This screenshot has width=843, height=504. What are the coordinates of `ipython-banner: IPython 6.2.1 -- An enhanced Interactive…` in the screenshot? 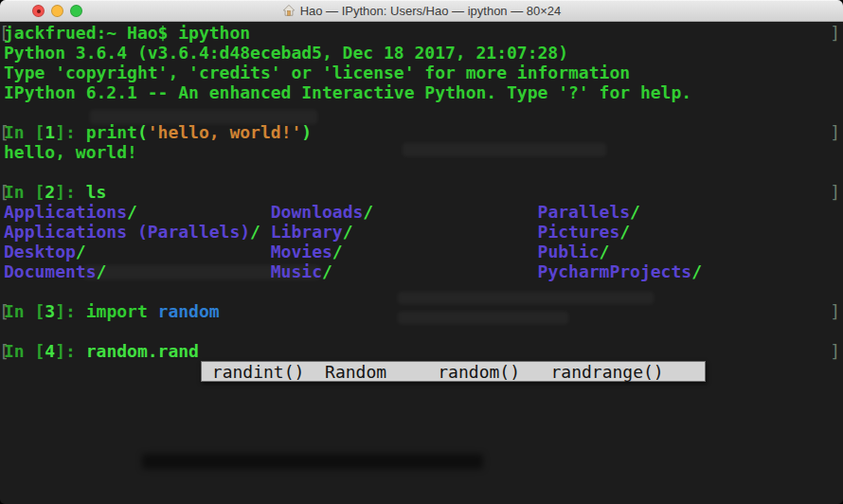 It's located at (348, 93).